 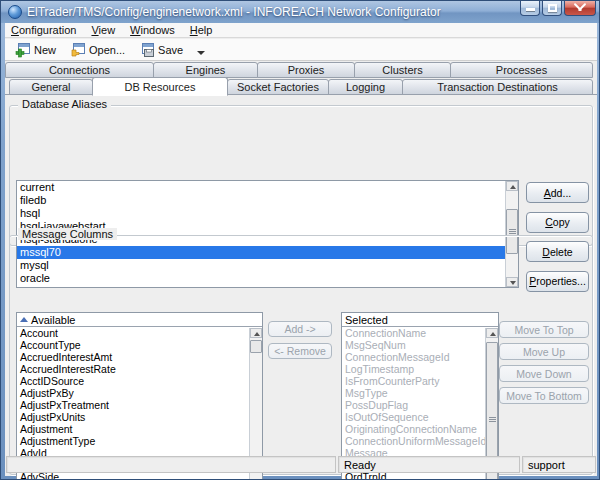 I want to click on available-column-adjustment: Adjustment, so click(x=140, y=429).